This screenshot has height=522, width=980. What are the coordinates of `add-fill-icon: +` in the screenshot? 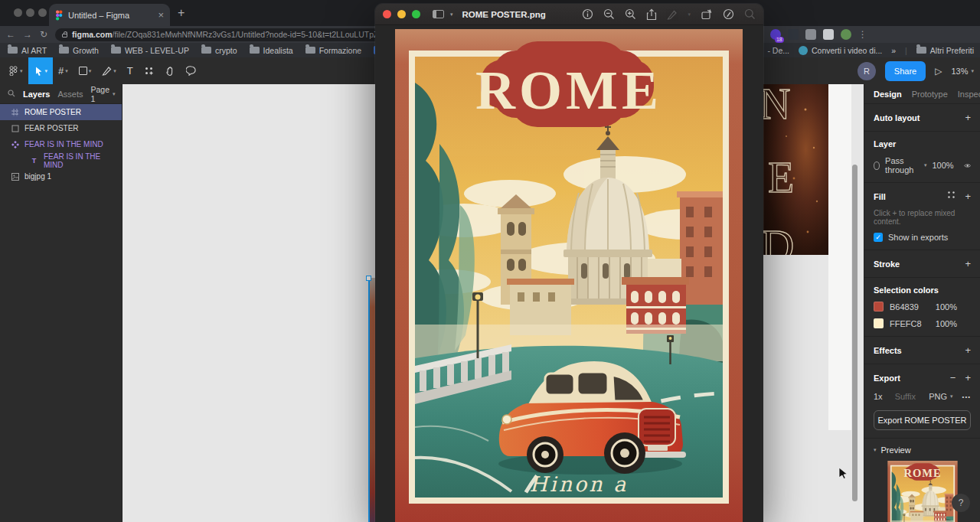 It's located at (968, 196).